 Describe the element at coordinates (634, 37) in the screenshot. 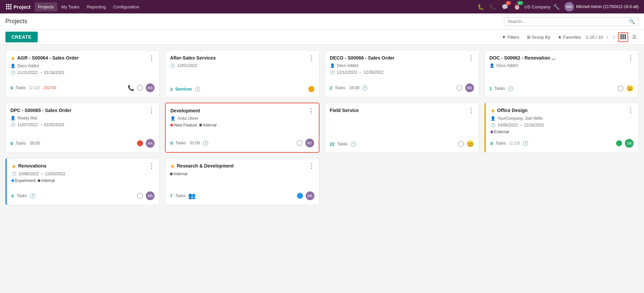

I see `list-view-button: ☰` at that location.